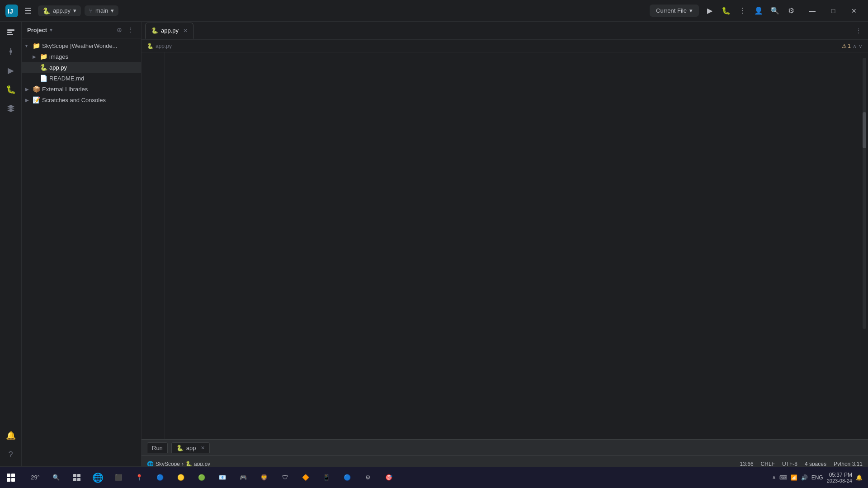  Describe the element at coordinates (833, 11) in the screenshot. I see `maximize-button: □` at that location.